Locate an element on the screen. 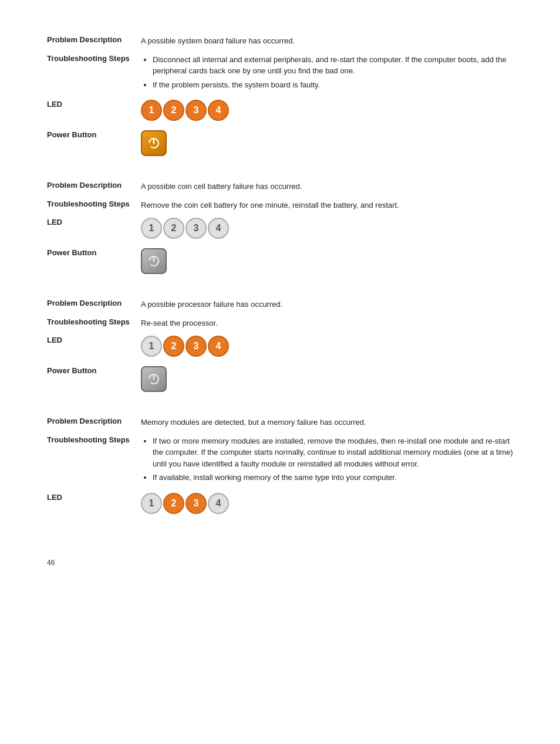  problem-text: Memory modules are detected, but a memor… is located at coordinates (327, 422).